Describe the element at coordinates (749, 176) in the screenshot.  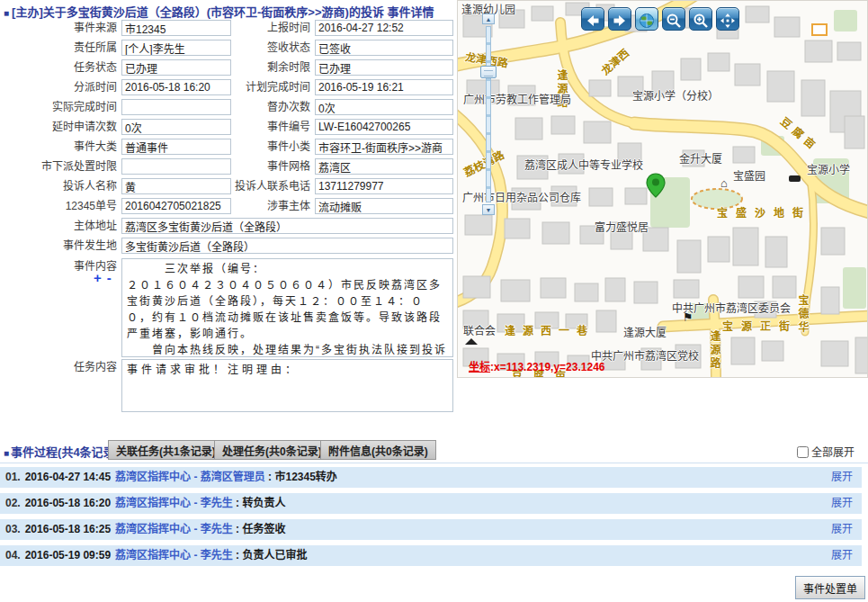
I see `map-label: 宝盛园` at that location.